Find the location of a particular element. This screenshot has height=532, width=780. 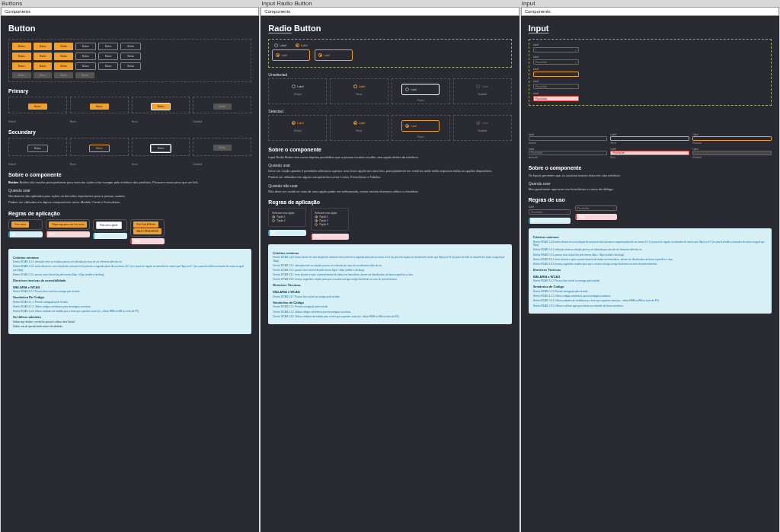

crit-heading: Critérios mínimos is located at coordinates (129, 258).